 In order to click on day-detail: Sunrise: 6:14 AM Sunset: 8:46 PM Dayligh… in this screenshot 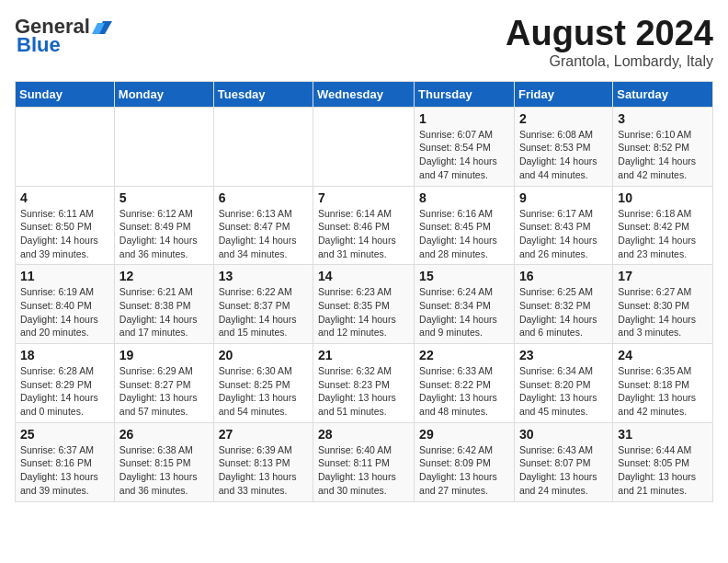, I will do `click(364, 234)`.